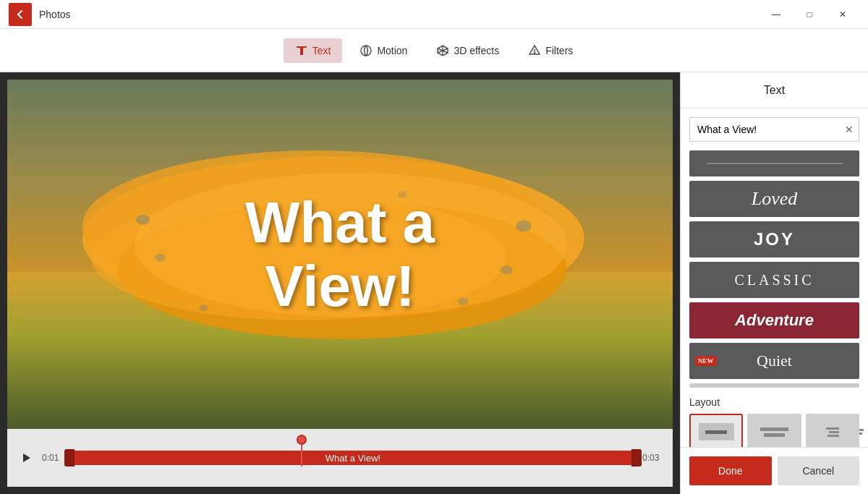 Image resolution: width=868 pixels, height=494 pixels. Describe the element at coordinates (774, 239) in the screenshot. I see `style-option-joy: JOY` at that location.